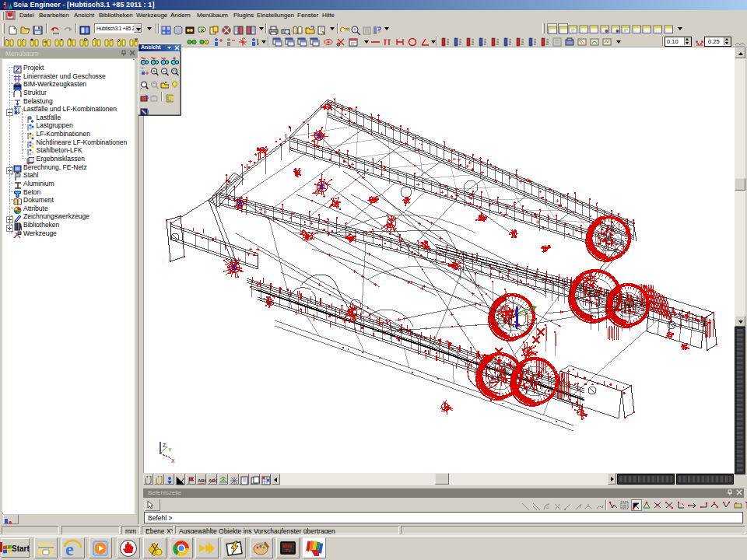 Image resolution: width=747 pixels, height=560 pixels. What do you see at coordinates (548, 507) in the screenshot?
I see `svg-text: G` at bounding box center [548, 507].